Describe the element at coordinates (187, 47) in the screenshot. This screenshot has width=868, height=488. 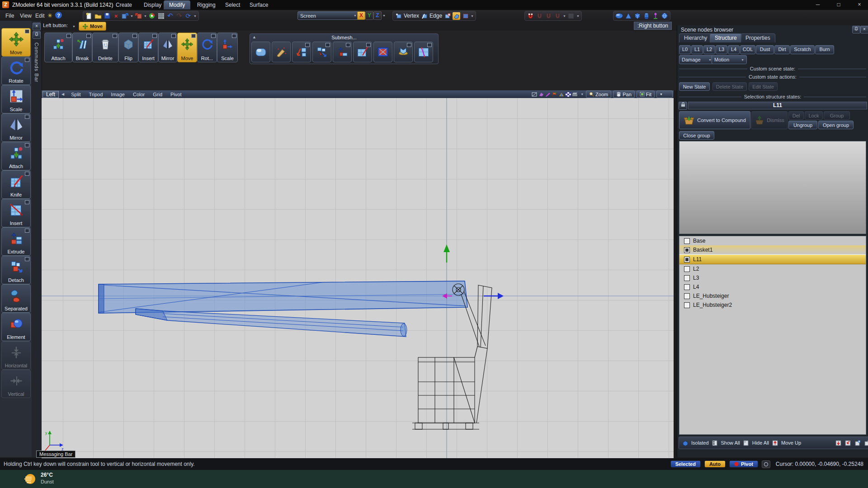
I see `tool-move-button: Move` at that location.